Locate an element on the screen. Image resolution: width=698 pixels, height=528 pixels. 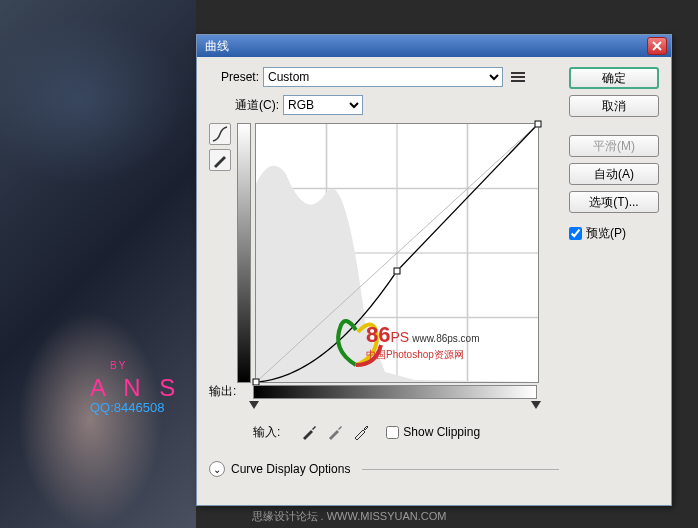
channel-label: 通道(C): is located at coordinates (254, 106).